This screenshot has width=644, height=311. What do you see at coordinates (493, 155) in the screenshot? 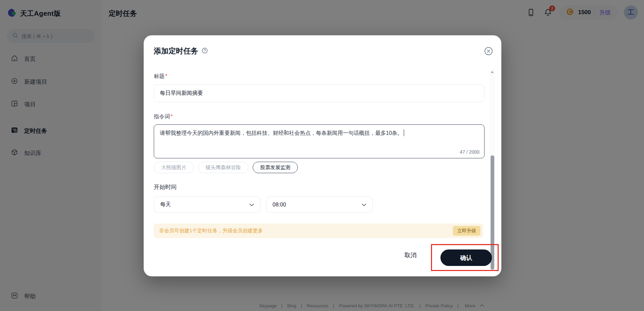
I see `modal-scrollbar` at bounding box center [493, 155].